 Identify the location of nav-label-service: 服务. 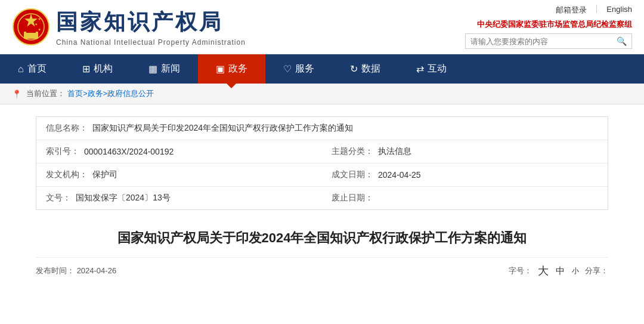
(305, 69).